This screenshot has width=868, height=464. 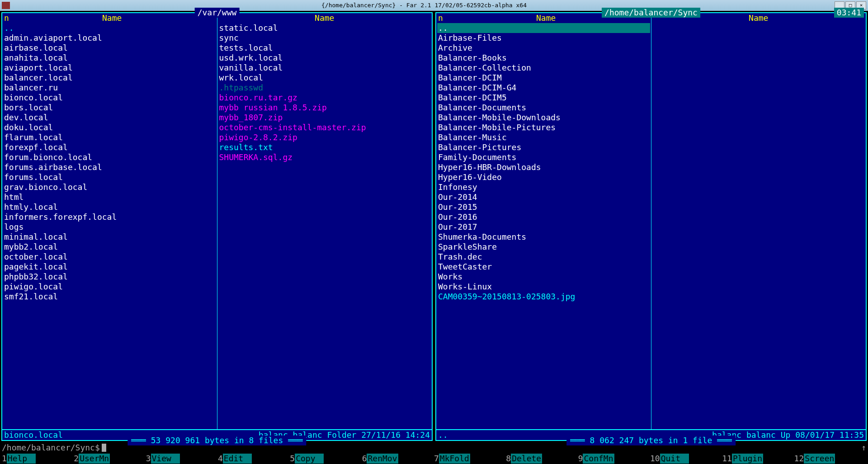 I want to click on file-item: balancer.ru, so click(x=109, y=88).